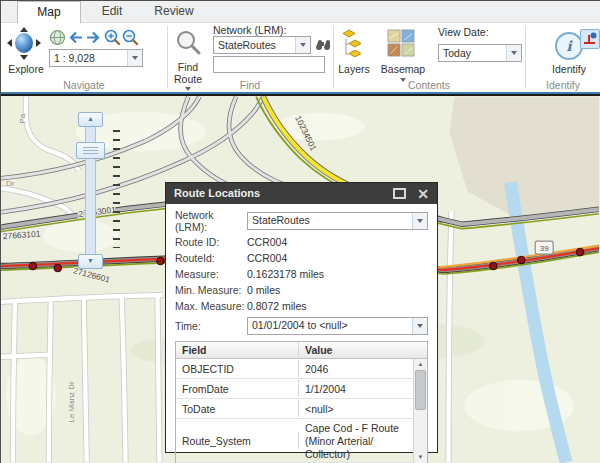  I want to click on back-arrow-icon, so click(76, 38).